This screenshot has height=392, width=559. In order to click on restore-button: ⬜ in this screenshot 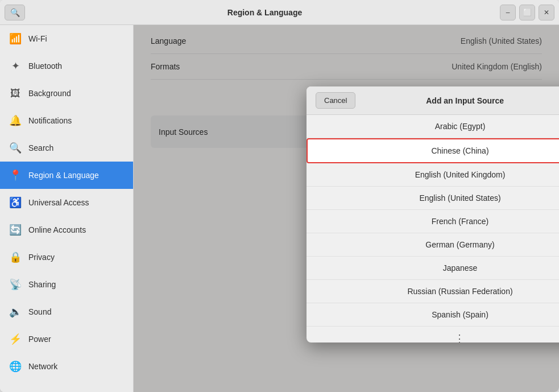, I will do `click(527, 13)`.